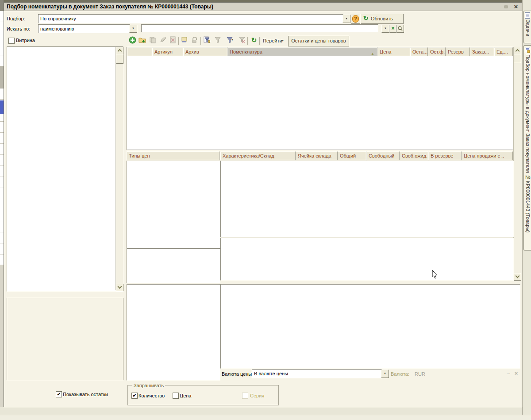  What do you see at coordinates (205, 52) in the screenshot?
I see `column-header-archive: Архив` at bounding box center [205, 52].